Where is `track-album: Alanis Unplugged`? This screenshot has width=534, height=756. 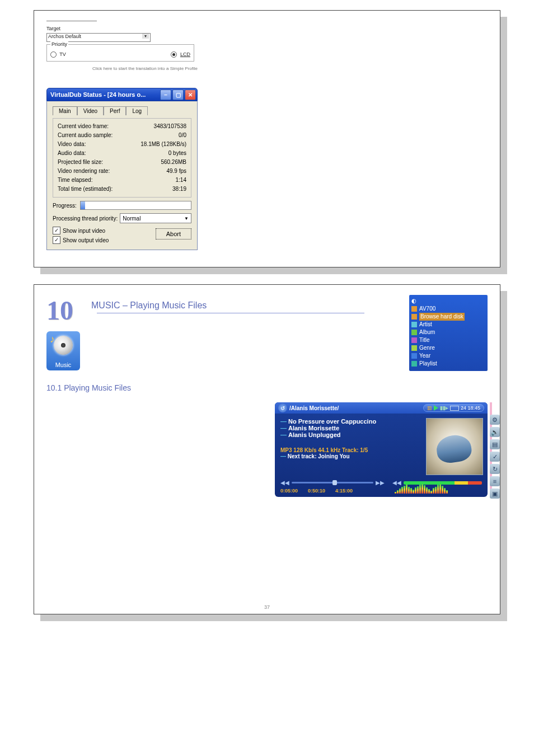 track-album: Alanis Unplugged is located at coordinates (315, 435).